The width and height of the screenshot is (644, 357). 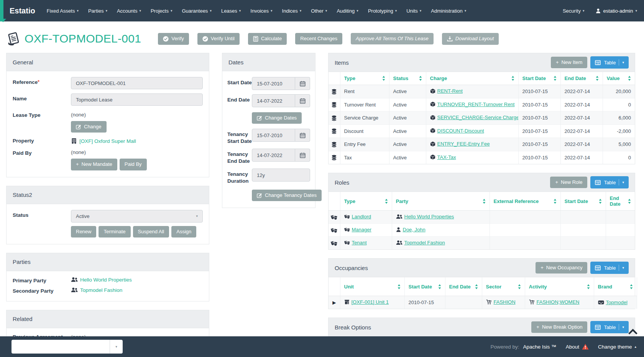 What do you see at coordinates (137, 216) in the screenshot?
I see `status-select: Active ▾` at bounding box center [137, 216].